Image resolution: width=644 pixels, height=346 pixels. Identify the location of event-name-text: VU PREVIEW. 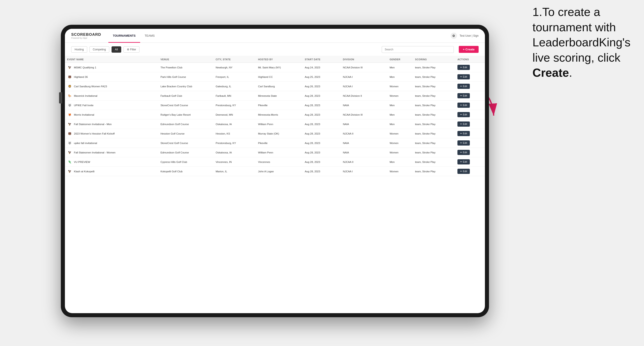
(82, 162).